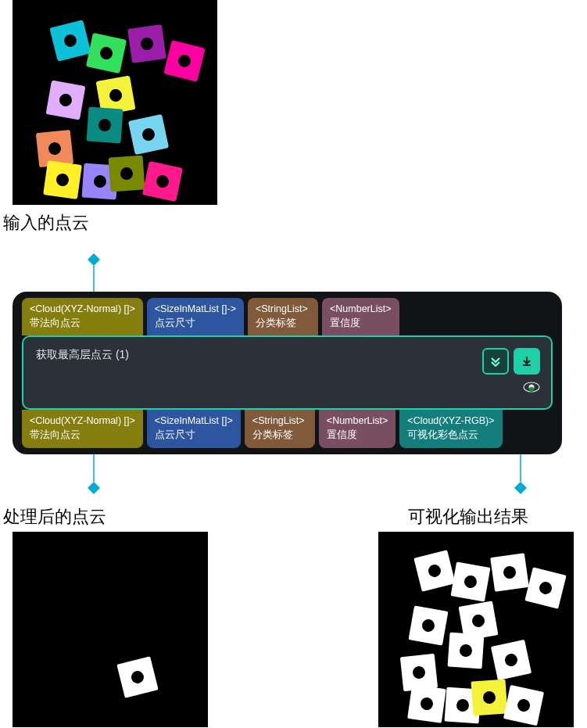 The image size is (587, 728). Describe the element at coordinates (361, 317) in the screenshot. I see `input-port-3: <NumberList>置信度` at that location.